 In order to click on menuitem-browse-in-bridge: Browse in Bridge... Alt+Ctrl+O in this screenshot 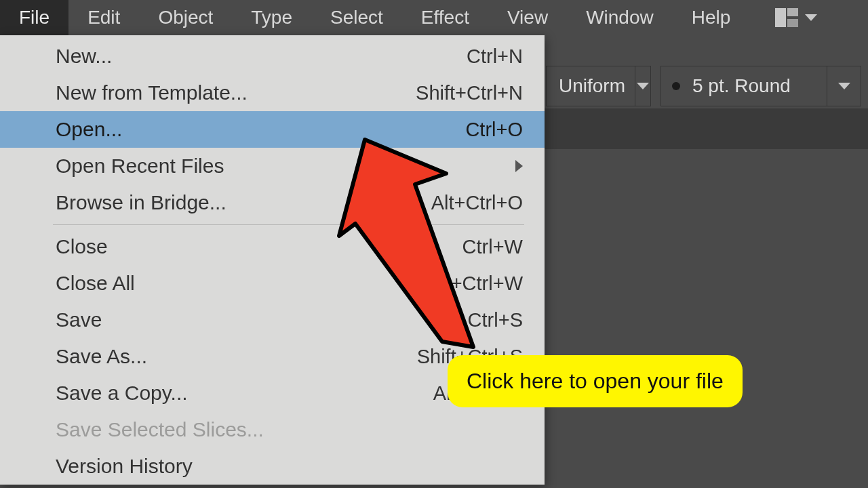, I will do `click(273, 203)`.